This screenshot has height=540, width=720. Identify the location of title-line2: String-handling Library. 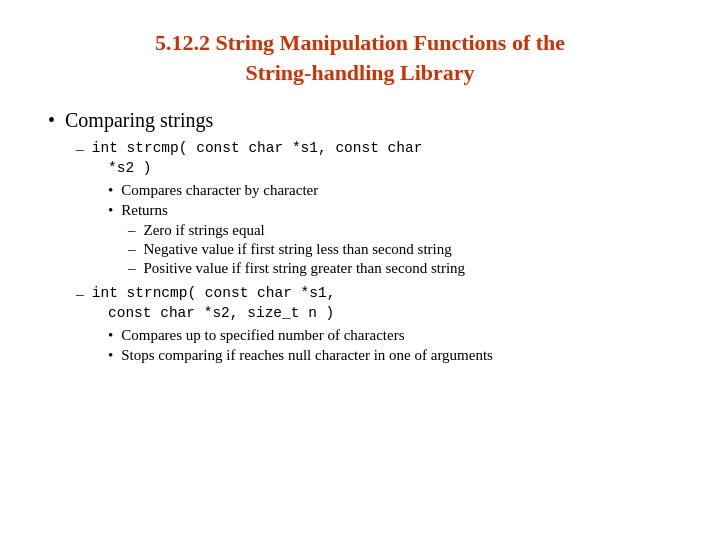
(360, 72).